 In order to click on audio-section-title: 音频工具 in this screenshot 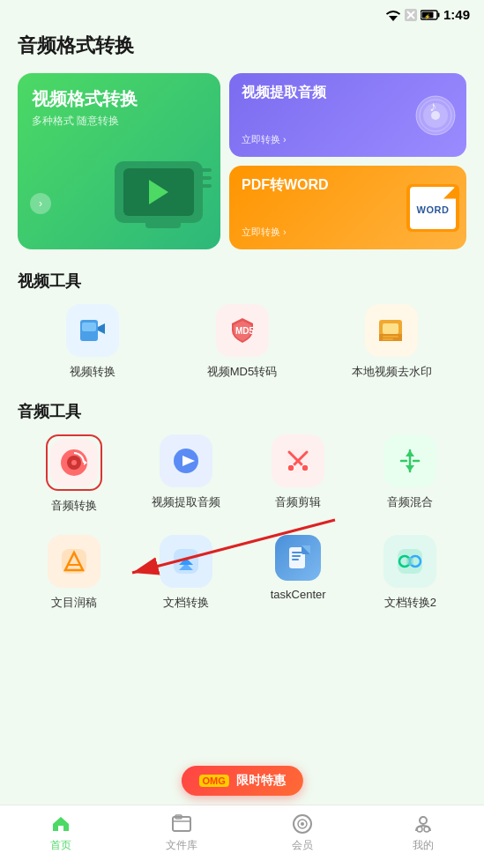, I will do `click(242, 412)`.